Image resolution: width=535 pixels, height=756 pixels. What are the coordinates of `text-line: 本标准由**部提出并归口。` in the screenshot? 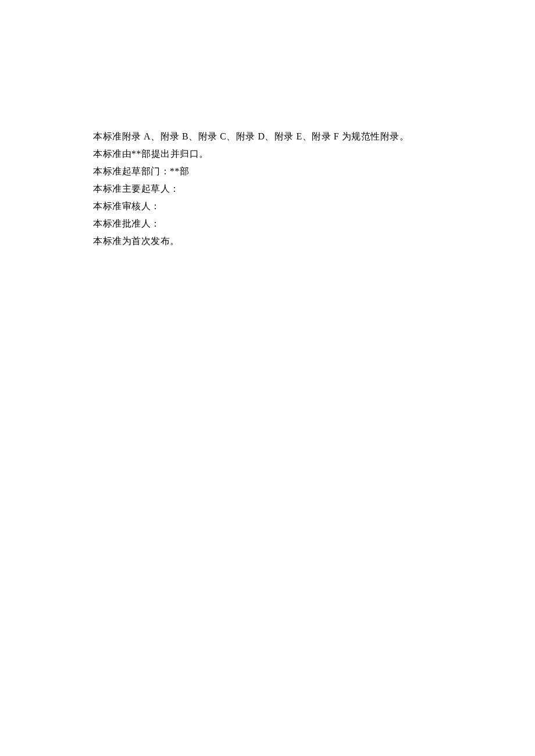 It's located at (273, 154).